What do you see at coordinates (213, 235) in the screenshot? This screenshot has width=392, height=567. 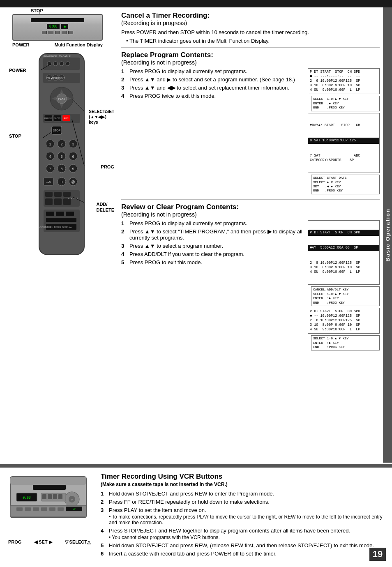 I see `review-step2: 2 Press ▲▼ to select "TIMER PROGRAM," an…` at bounding box center [213, 235].